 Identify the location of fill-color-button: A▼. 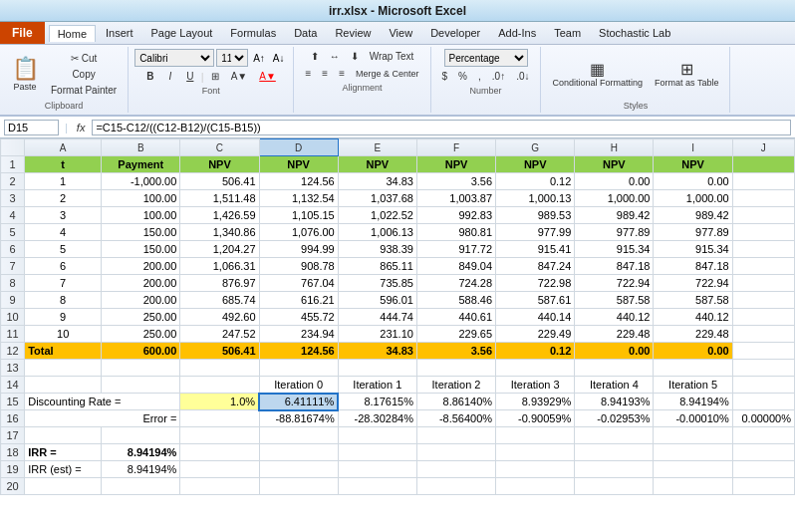
(239, 76).